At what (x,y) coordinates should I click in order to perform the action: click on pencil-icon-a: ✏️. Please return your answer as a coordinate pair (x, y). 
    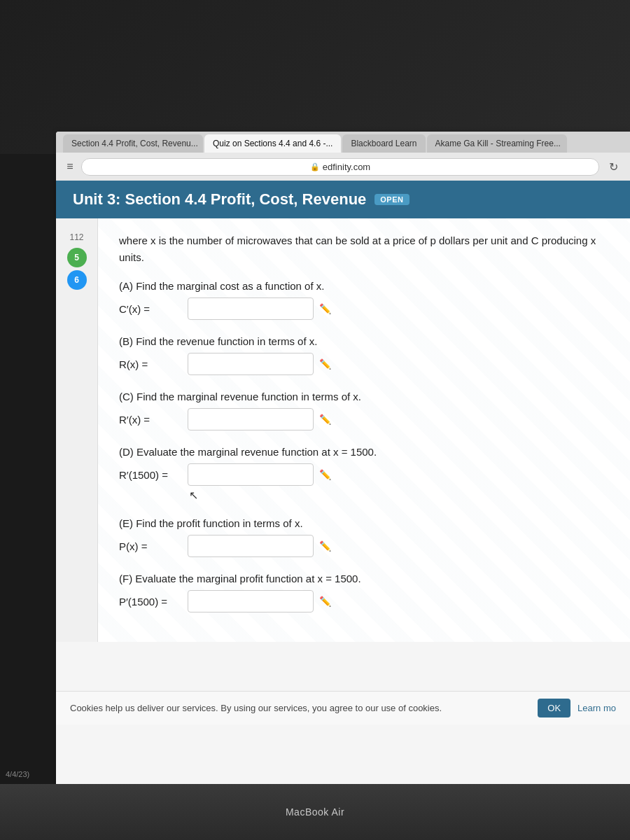
    Looking at the image, I should click on (325, 309).